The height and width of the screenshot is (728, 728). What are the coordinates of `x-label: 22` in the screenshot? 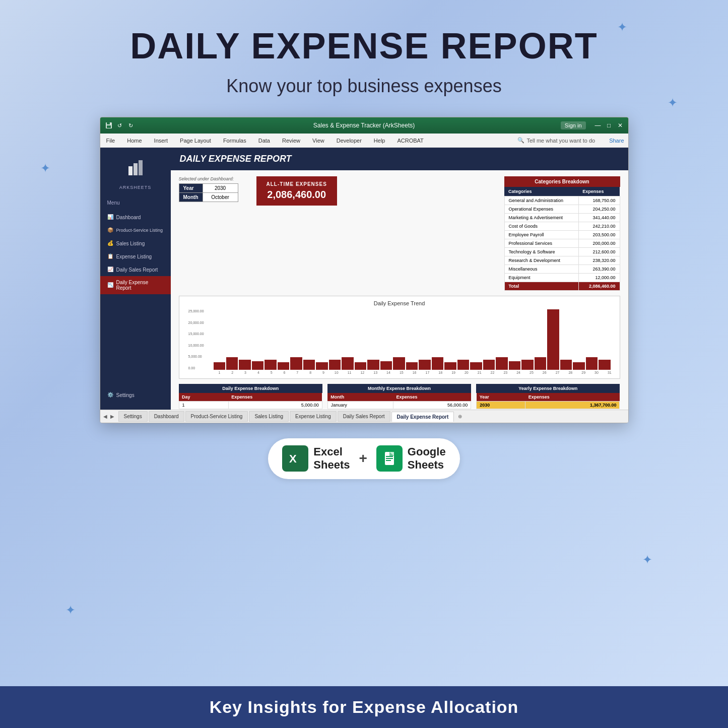 It's located at (493, 373).